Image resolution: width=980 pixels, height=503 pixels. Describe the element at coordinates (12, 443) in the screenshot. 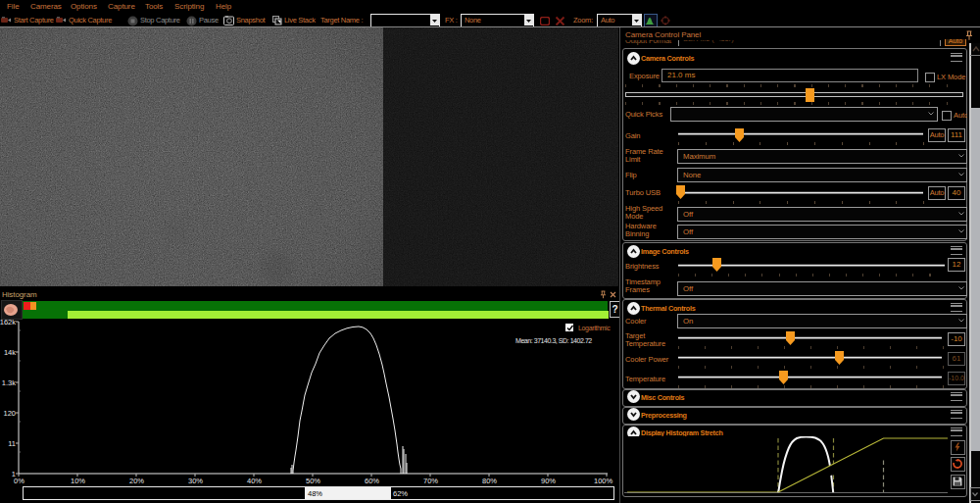

I see `svg-text: 11` at that location.